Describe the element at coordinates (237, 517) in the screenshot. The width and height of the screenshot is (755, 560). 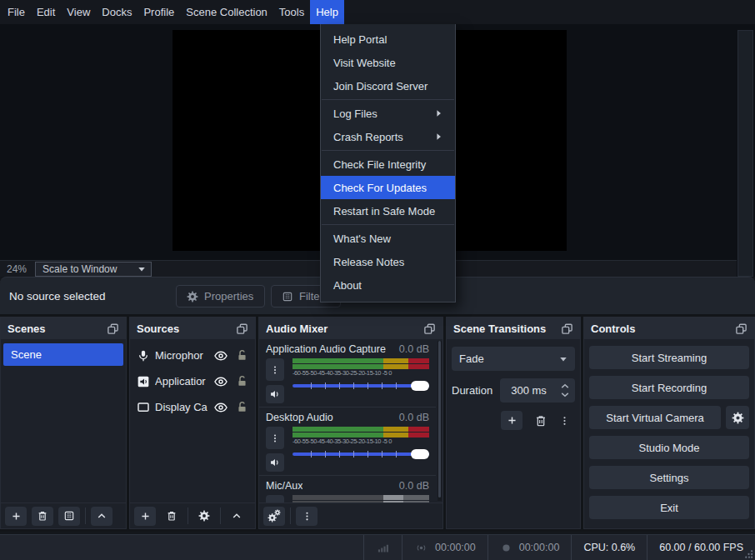
I see `move-source-up-button` at that location.